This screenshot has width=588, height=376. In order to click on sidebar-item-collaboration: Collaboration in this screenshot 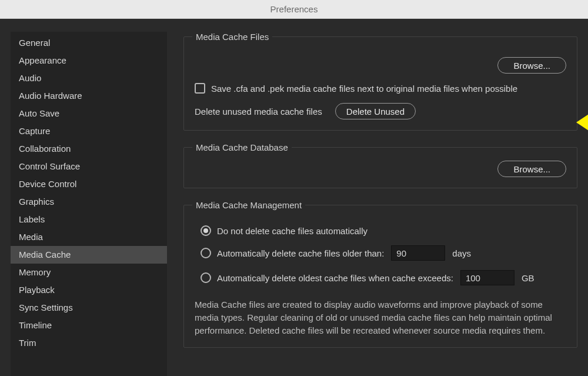, I will do `click(89, 149)`.